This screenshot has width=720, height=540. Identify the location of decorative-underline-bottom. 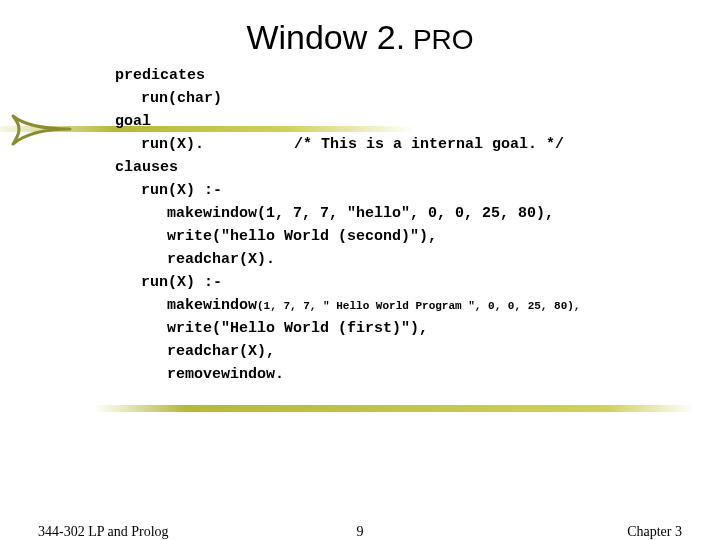
(395, 408).